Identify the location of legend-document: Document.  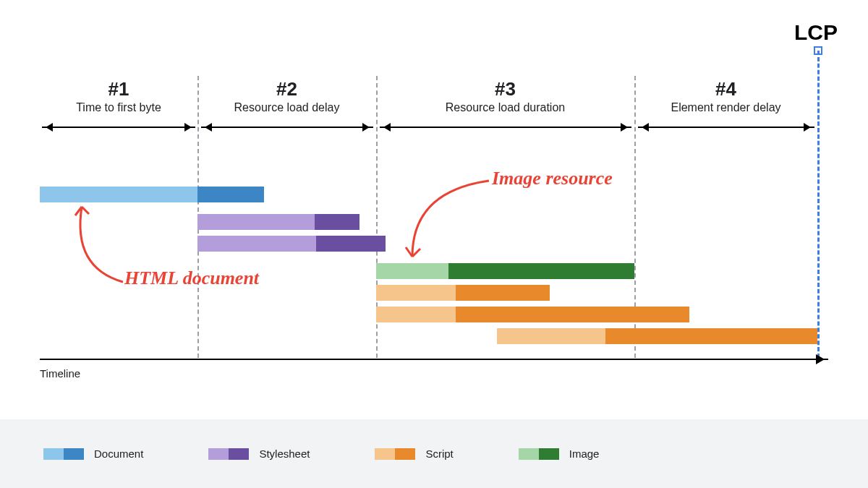
(93, 454).